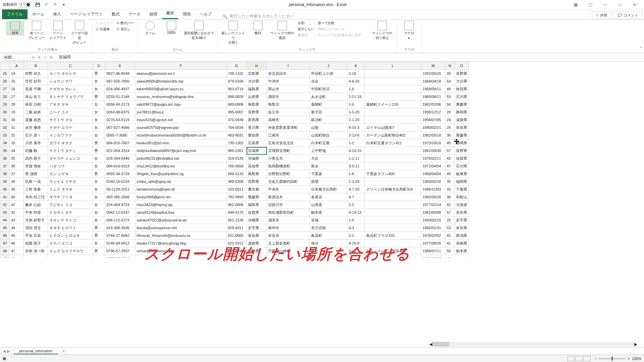 Image resolution: width=644 pixels, height=362 pixels. What do you see at coordinates (450, 182) in the screenshot?
I see `cell: 35` at bounding box center [450, 182].